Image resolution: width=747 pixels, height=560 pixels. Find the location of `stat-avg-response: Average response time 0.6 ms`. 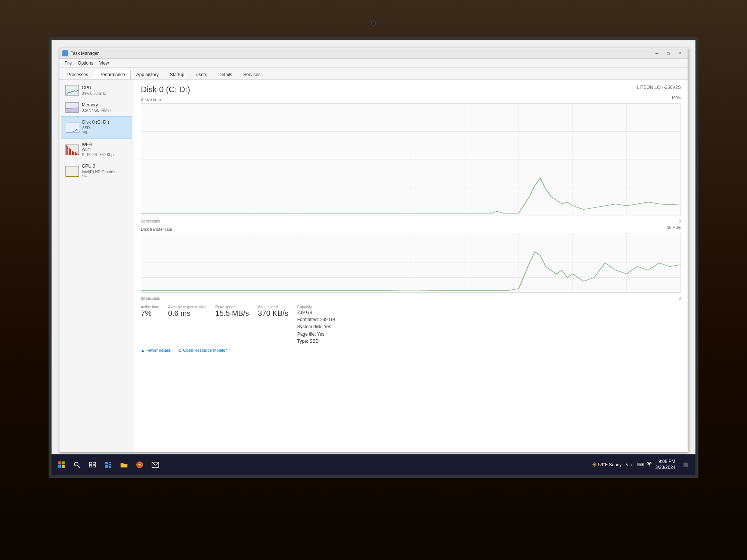

stat-avg-response: Average response time 0.6 ms is located at coordinates (187, 325).